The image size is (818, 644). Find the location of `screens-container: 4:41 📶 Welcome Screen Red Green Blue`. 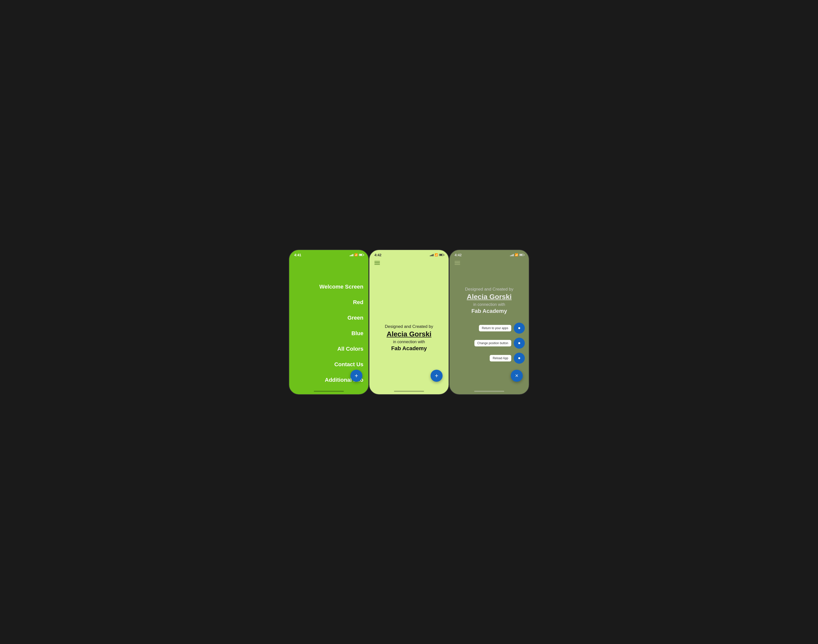

screens-container: 4:41 📶 Welcome Screen Red Green Blue is located at coordinates (409, 322).